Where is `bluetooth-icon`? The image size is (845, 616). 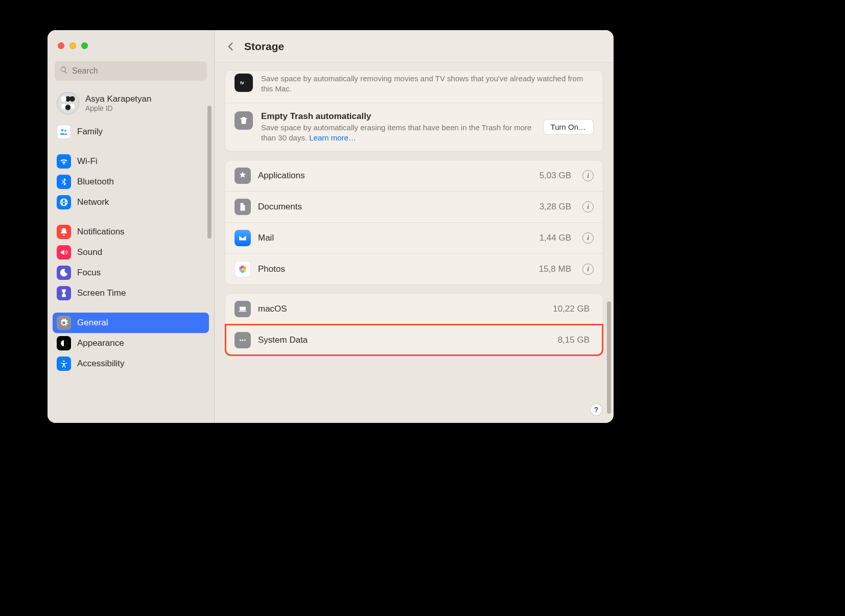
bluetooth-icon is located at coordinates (64, 182).